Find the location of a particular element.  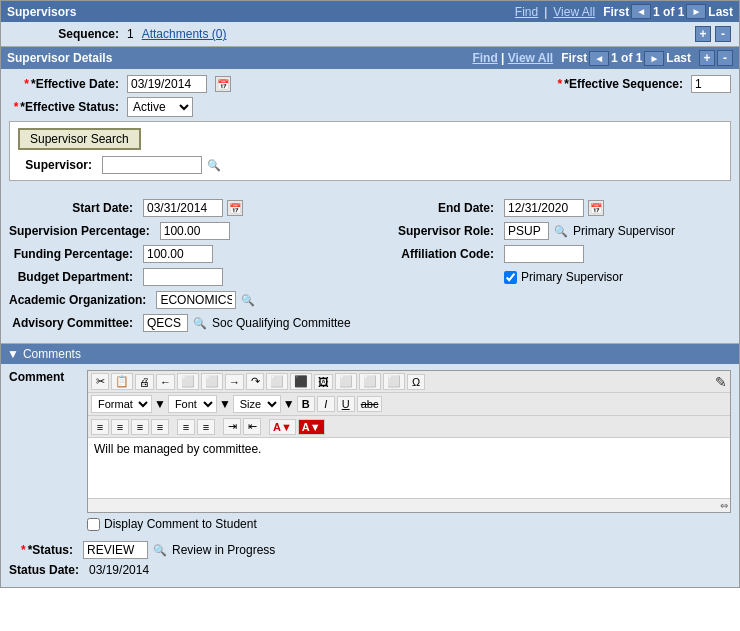

academic-org-input is located at coordinates (196, 300).